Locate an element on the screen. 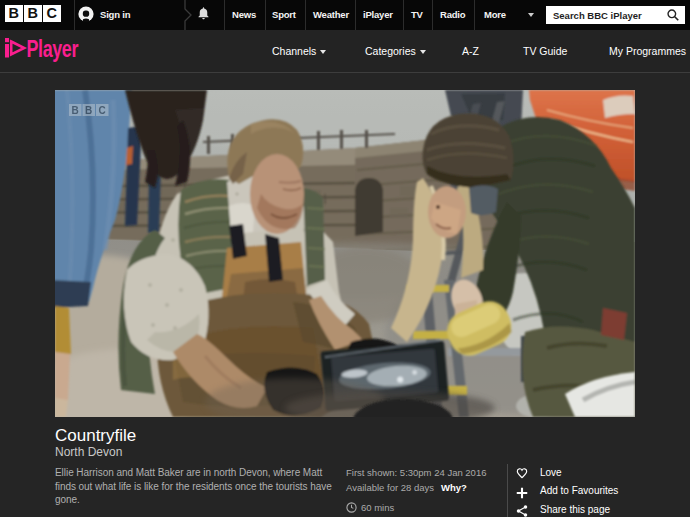 The width and height of the screenshot is (690, 517). svg-text: Player is located at coordinates (53, 48).